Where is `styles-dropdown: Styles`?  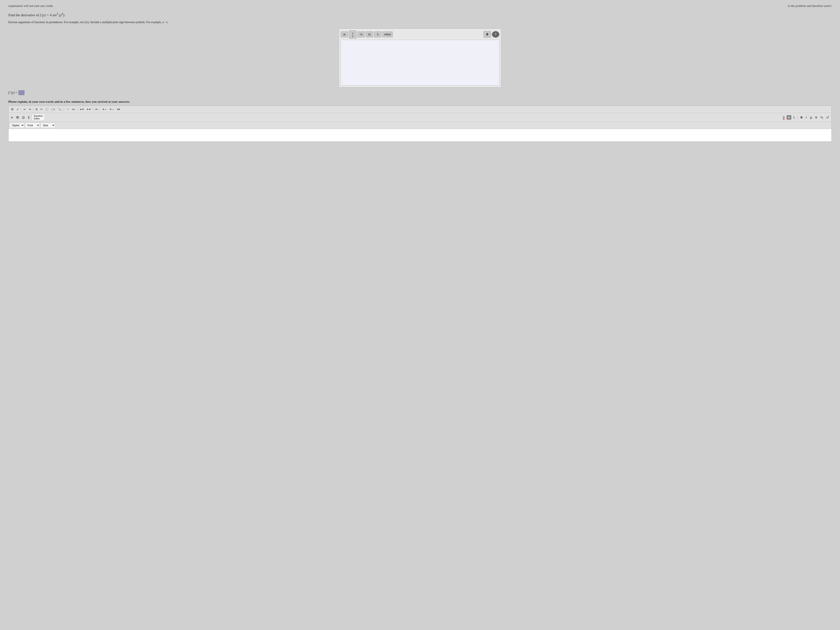 styles-dropdown: Styles is located at coordinates (17, 125).